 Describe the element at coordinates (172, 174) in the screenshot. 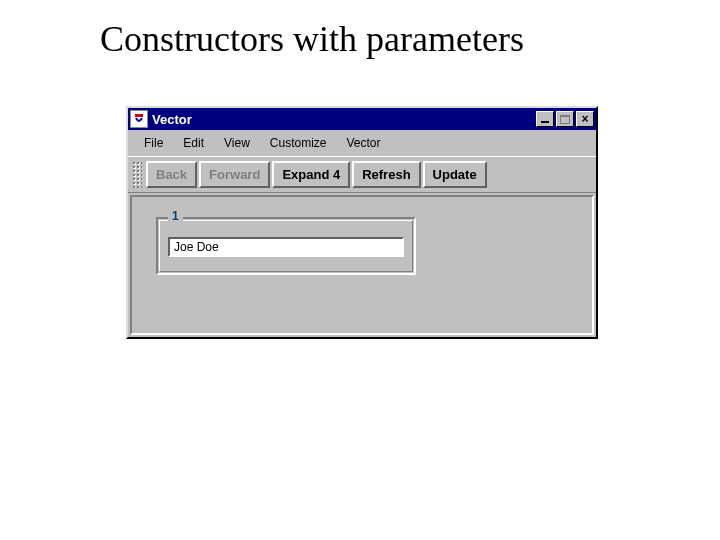

I see `back-button: Back` at that location.